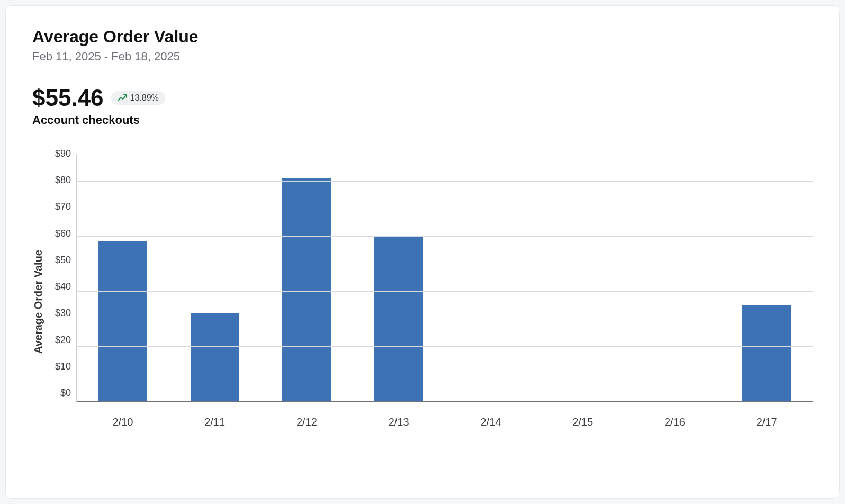 The height and width of the screenshot is (504, 845). Describe the element at coordinates (422, 98) in the screenshot. I see `metric-row: $55.46 13.89%` at that location.